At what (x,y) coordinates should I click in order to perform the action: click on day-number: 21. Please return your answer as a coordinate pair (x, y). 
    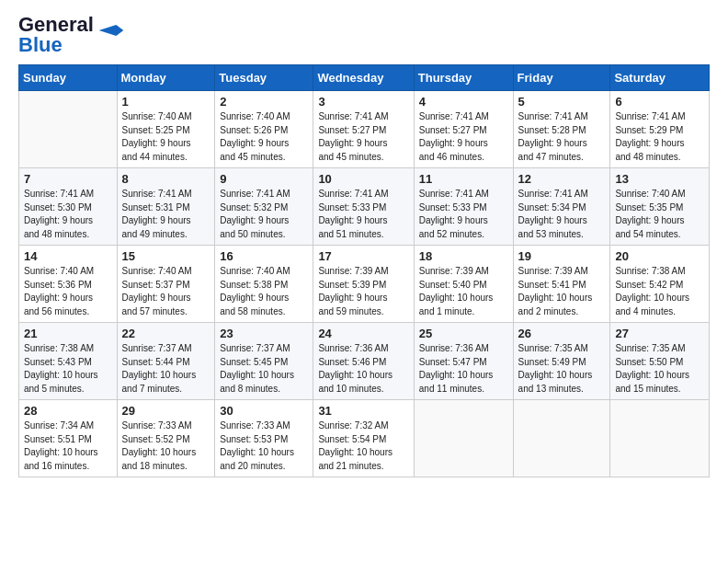
    Looking at the image, I should click on (68, 333).